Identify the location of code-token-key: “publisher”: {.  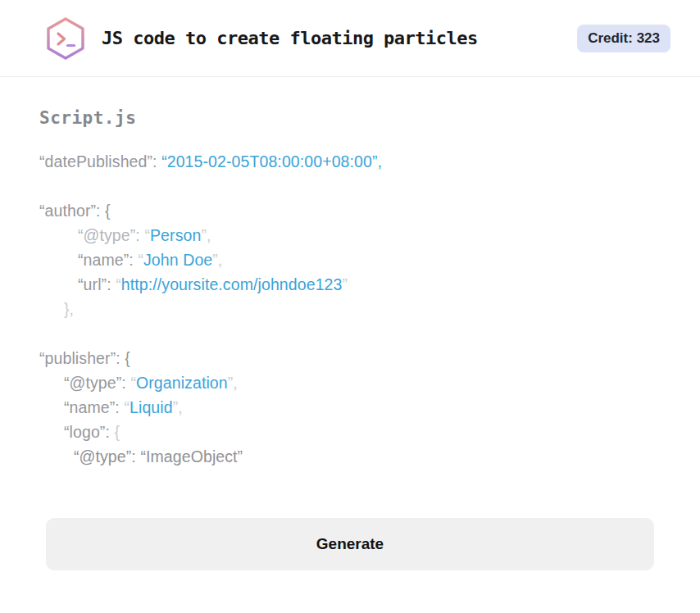
(85, 358).